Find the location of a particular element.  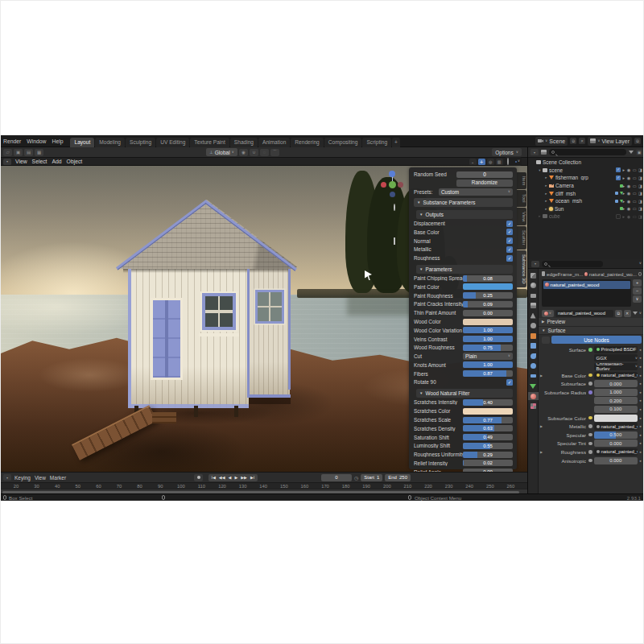

shading-material-icon is located at coordinates (514, 162).